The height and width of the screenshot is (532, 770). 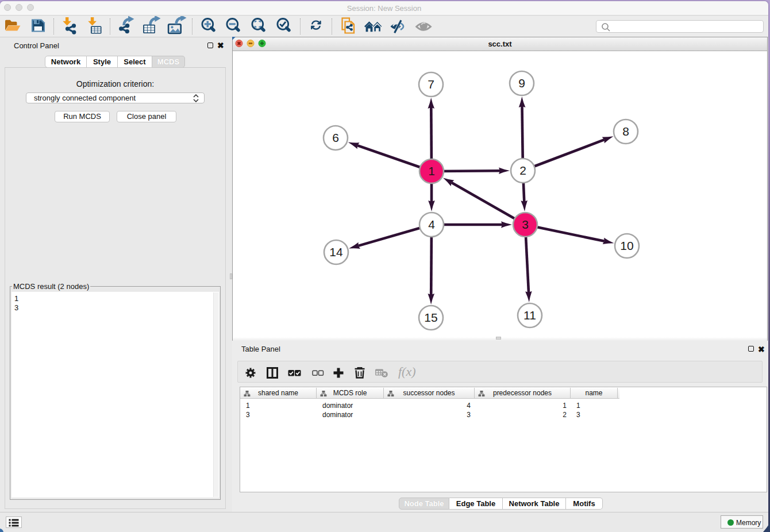 I want to click on svg-text: 4, so click(x=432, y=224).